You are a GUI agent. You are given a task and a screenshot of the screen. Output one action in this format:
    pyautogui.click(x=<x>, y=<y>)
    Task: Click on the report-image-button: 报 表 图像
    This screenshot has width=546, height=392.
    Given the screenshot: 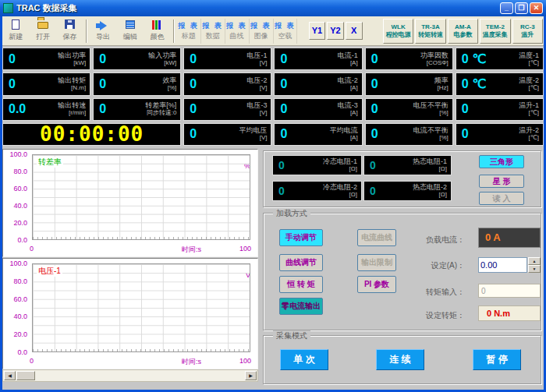 What is the action you would take?
    pyautogui.click(x=262, y=31)
    